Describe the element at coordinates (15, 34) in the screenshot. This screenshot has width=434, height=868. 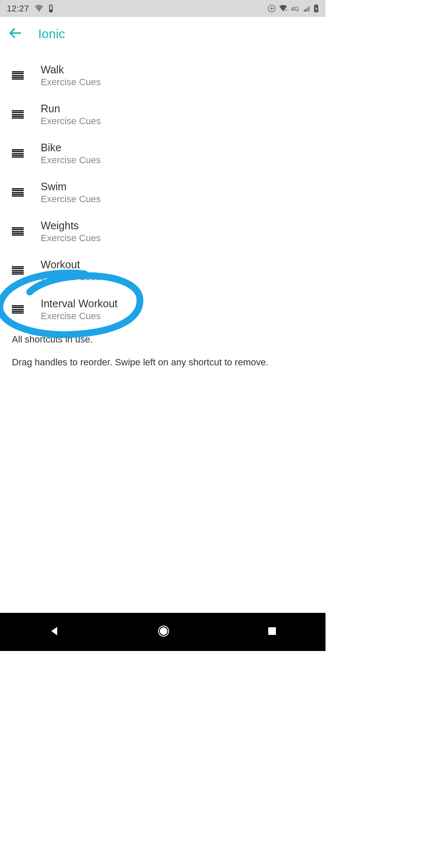
I see `back-button` at that location.